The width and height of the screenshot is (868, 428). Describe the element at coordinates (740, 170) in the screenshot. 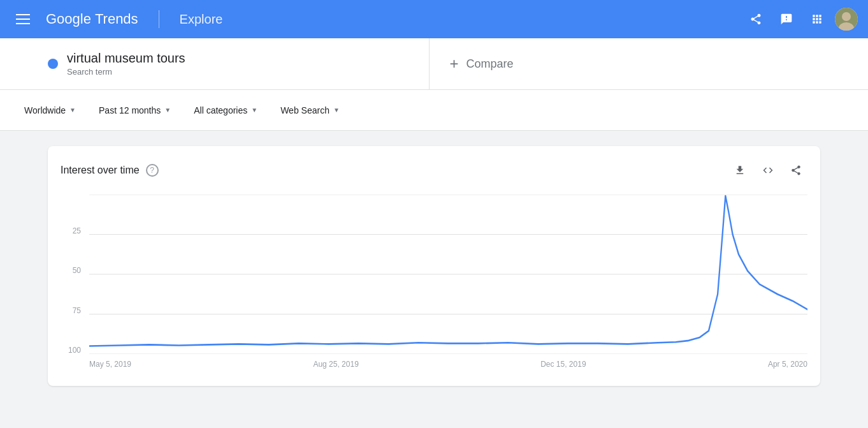

I see `download-icon` at that location.